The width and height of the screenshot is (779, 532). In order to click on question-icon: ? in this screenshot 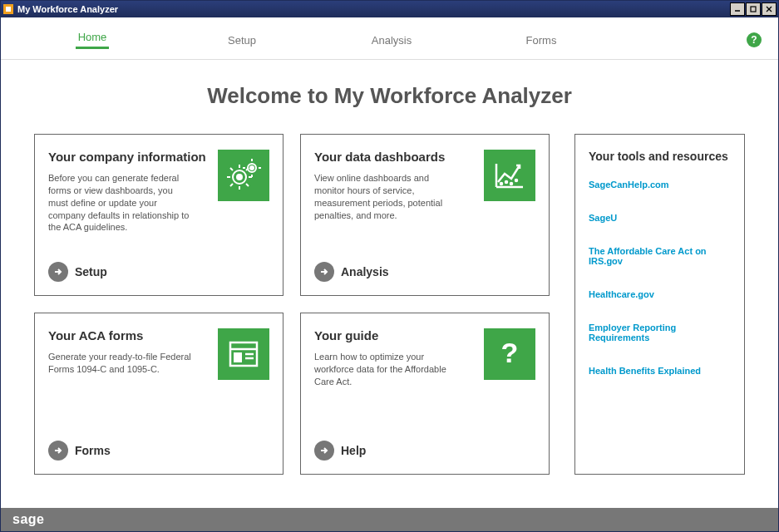, I will do `click(510, 354)`.